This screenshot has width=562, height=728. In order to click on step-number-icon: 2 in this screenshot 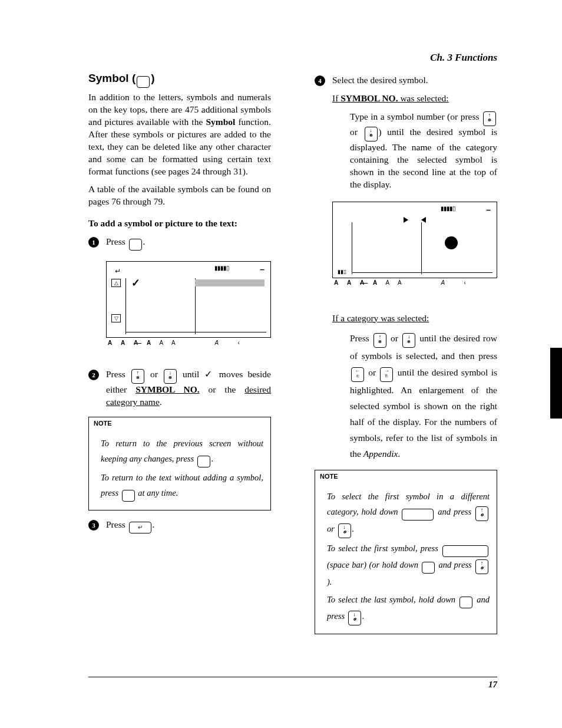, I will do `click(94, 375)`.